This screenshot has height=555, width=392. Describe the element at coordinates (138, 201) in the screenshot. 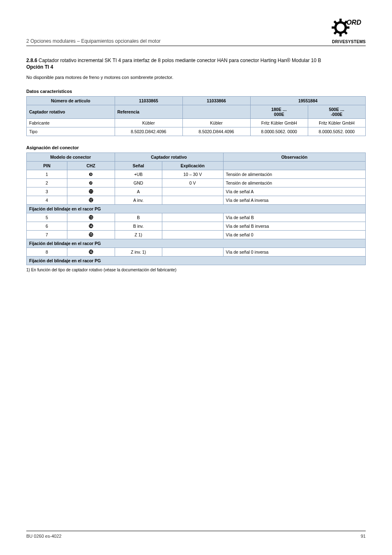

I see `cell: A inv.` at that location.